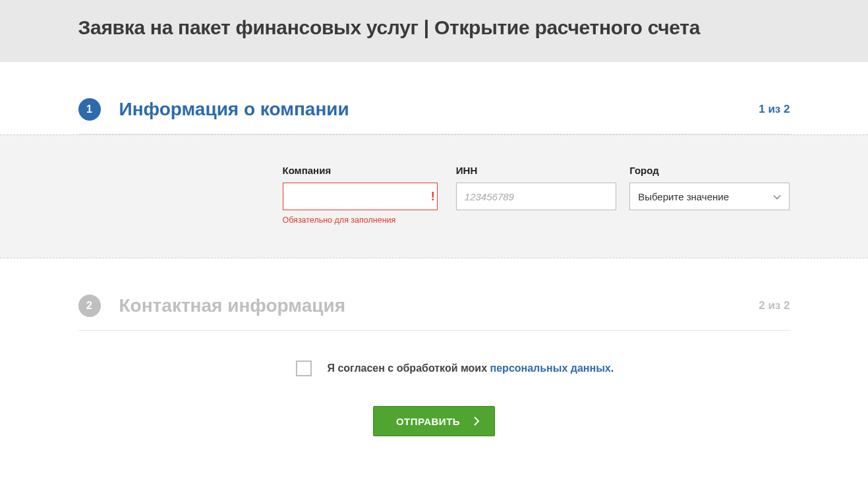  Describe the element at coordinates (774, 109) in the screenshot. I see `step-counter-1: 1 из 2` at that location.